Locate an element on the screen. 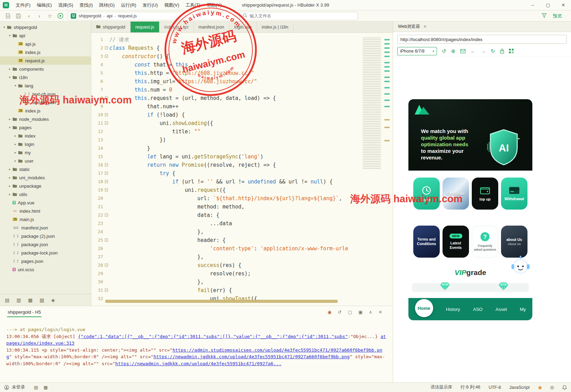 This screenshot has height=392, width=571. rerun-icon: ↺ is located at coordinates (340, 312).